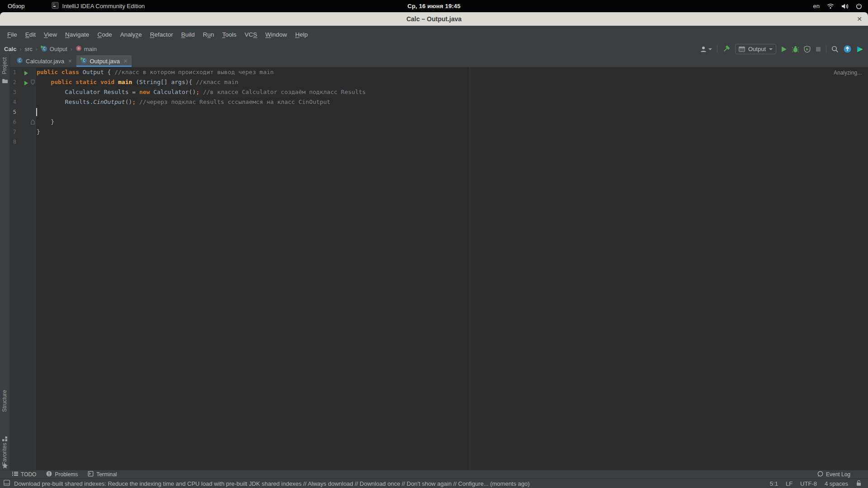 The width and height of the screenshot is (868, 488). Describe the element at coordinates (104, 61) in the screenshot. I see `tab-output-java: C Output.java ✕` at that location.